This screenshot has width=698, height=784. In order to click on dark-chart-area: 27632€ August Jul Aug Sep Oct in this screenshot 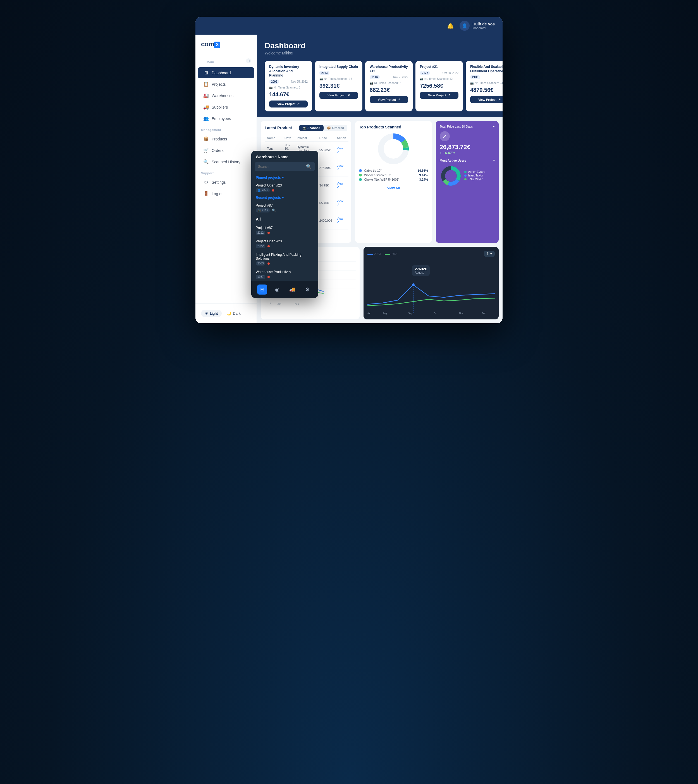, I will do `click(431, 288)`.